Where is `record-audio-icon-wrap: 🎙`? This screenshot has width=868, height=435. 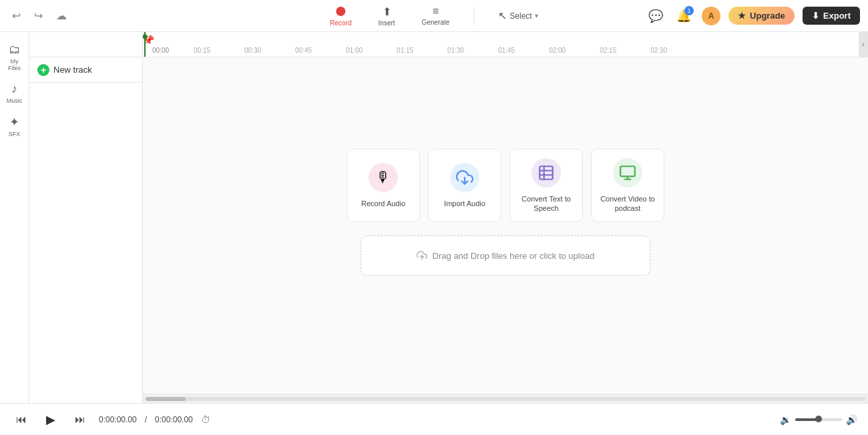
record-audio-icon-wrap: 🎙 is located at coordinates (383, 177).